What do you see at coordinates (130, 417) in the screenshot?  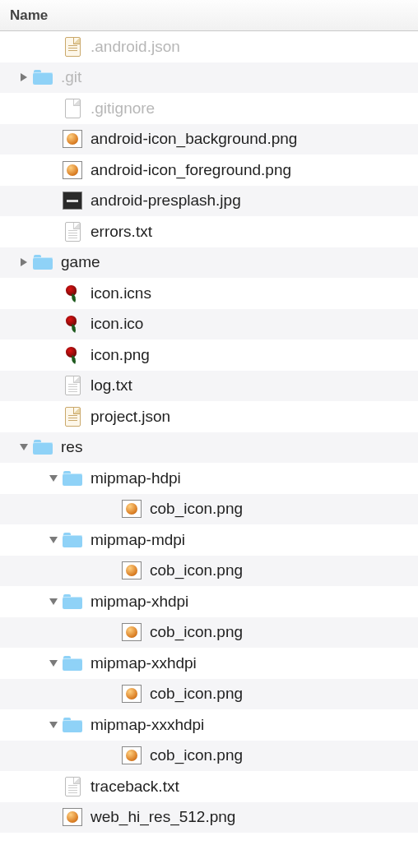 I see `file-name-label: project.json` at bounding box center [130, 417].